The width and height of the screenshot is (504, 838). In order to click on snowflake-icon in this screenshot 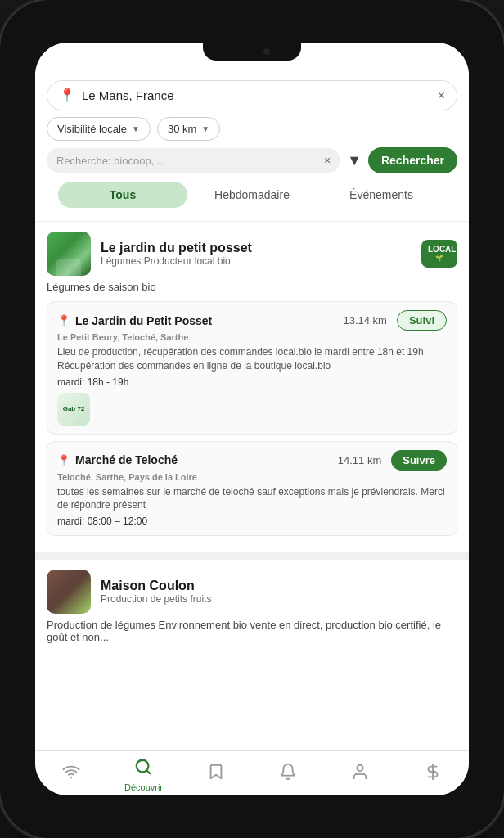, I will do `click(433, 774)`.